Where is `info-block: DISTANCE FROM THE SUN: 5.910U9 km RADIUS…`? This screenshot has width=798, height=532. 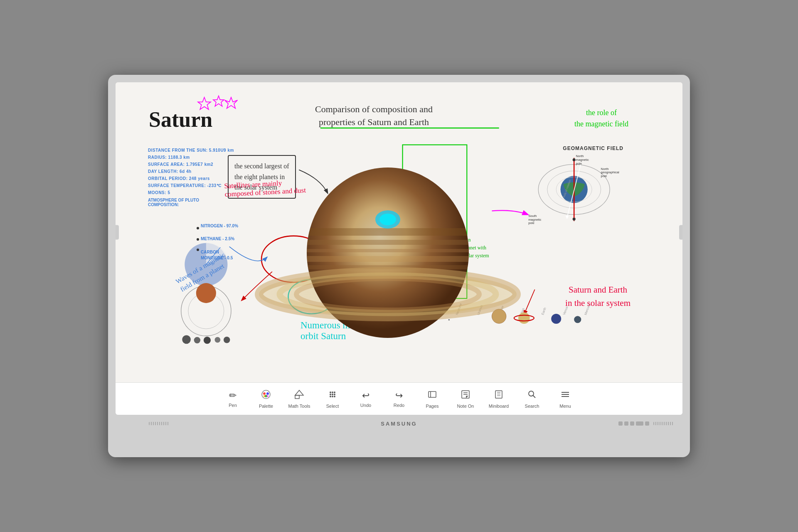 info-block: DISTANCE FROM THE SUN: 5.910U9 km RADIUS… is located at coordinates (191, 171).